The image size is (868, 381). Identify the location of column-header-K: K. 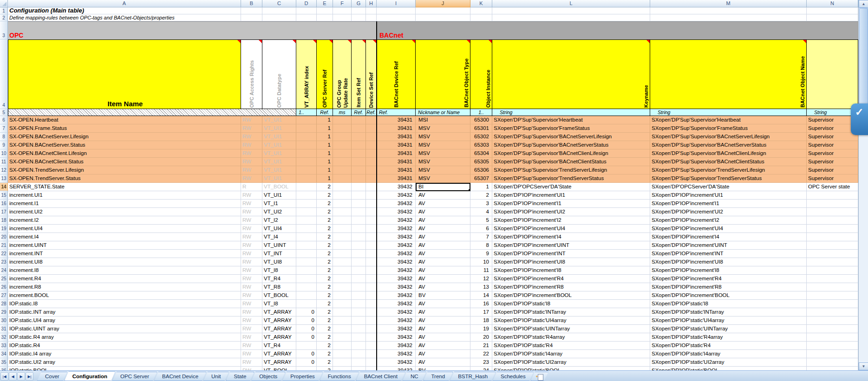
(481, 4).